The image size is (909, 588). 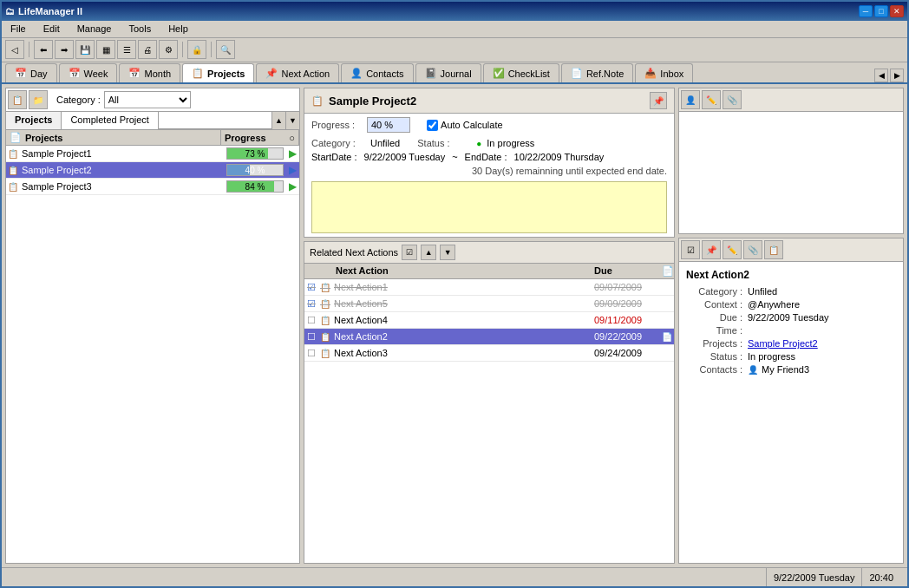 I want to click on menu-edit: Edit, so click(x=52, y=29).